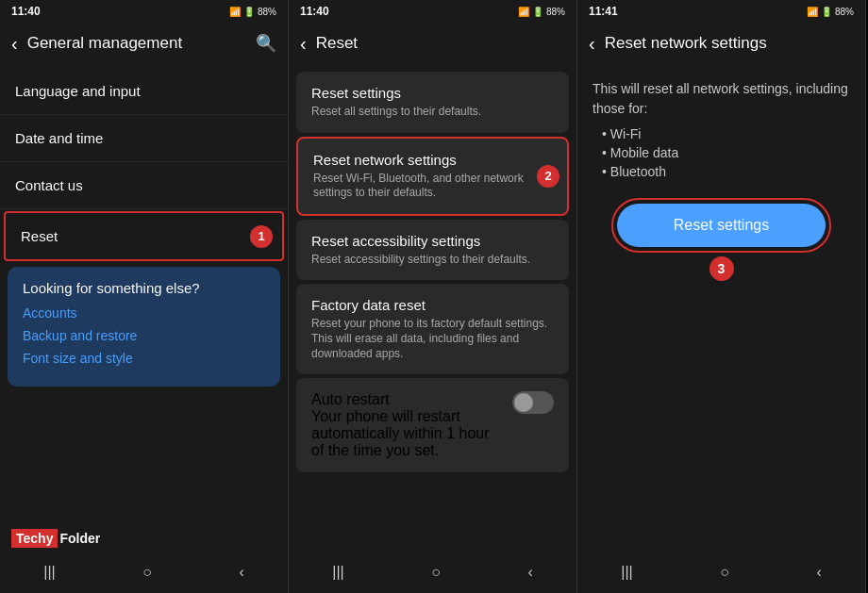 This screenshot has height=593, width=868. I want to click on suggestion-backup: Backup and restore, so click(143, 336).